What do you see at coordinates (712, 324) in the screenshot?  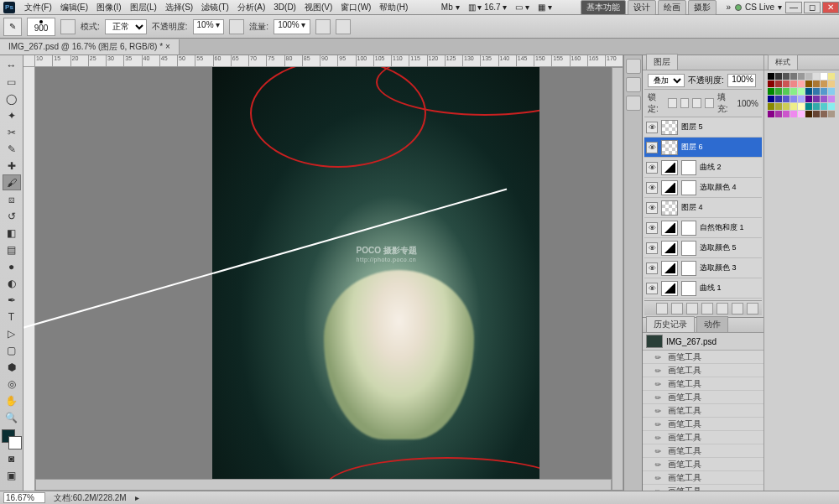 I see `actions-tab: 动作` at bounding box center [712, 324].